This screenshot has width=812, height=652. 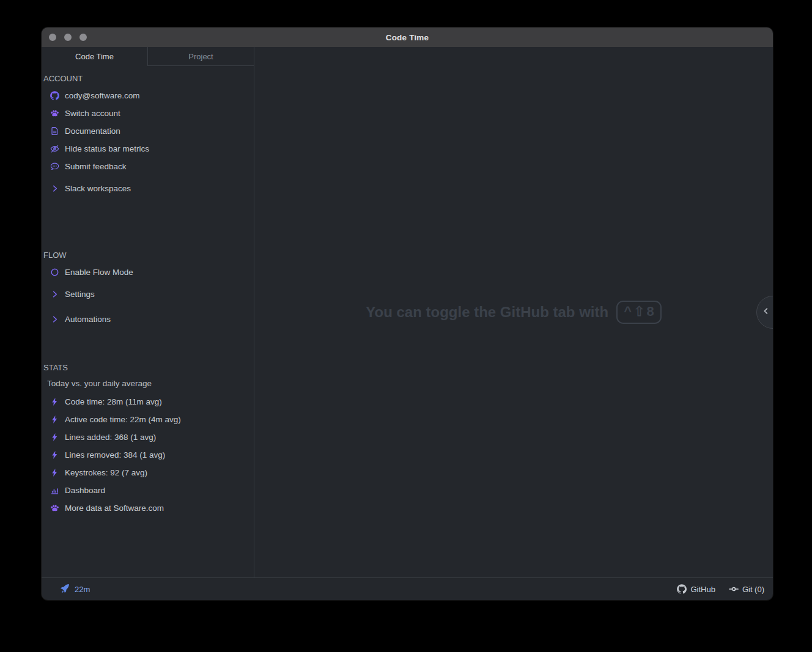 I want to click on active-code-time-label: 22m, so click(x=82, y=589).